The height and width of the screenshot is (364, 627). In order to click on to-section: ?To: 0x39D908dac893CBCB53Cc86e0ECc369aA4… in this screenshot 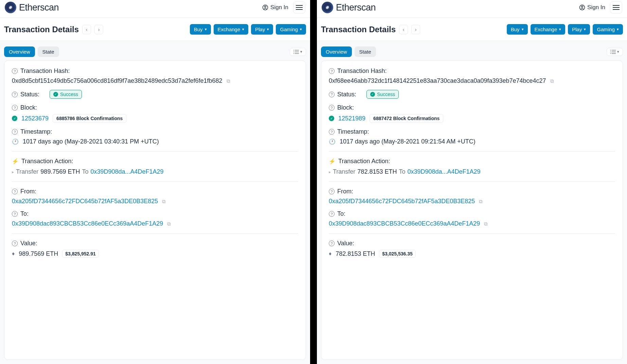, I will do `click(472, 219)`.